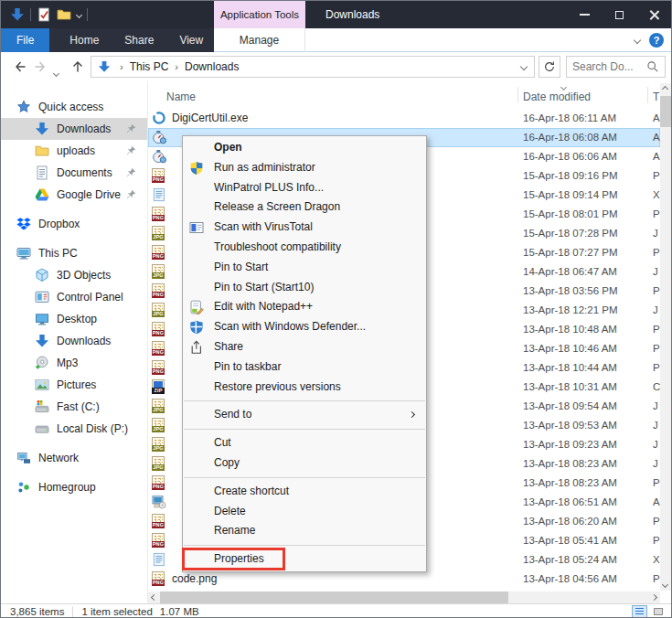 The image size is (672, 618). I want to click on sidebar-item-quick-access: Quick access, so click(74, 107).